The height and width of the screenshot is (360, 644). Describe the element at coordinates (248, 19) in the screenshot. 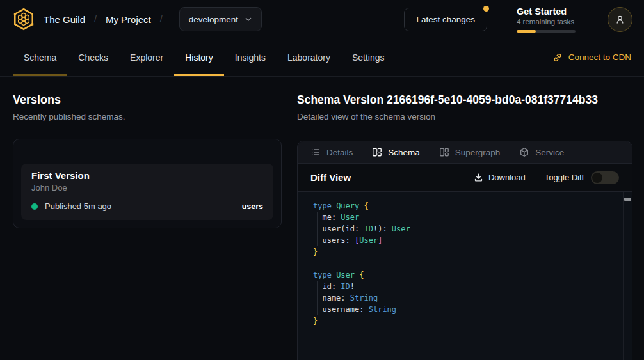

I see `chevron-down-icon` at that location.